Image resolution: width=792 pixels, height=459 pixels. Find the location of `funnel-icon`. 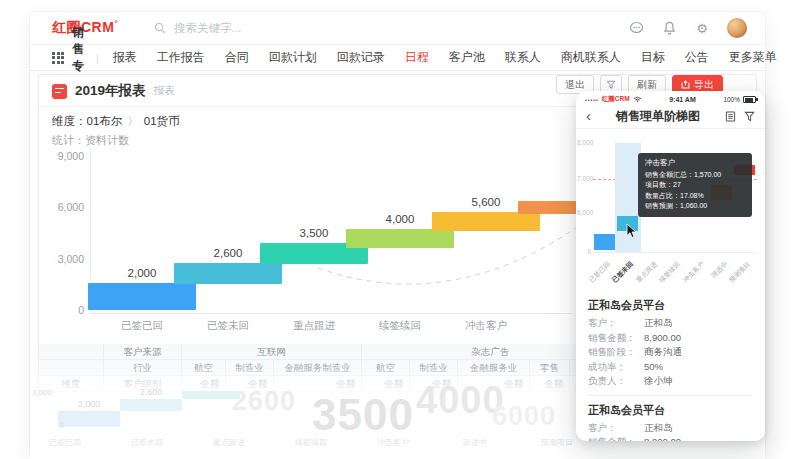

funnel-icon is located at coordinates (611, 85).